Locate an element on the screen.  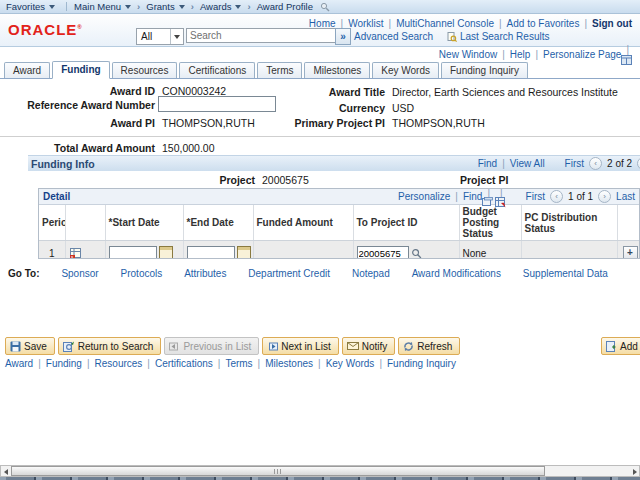
pc-distribution-status-value is located at coordinates (569, 250).